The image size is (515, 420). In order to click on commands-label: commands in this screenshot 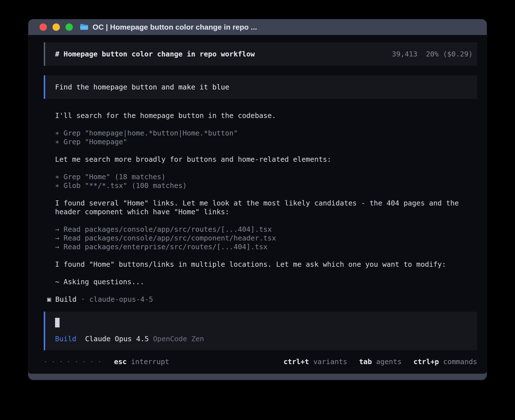, I will do `click(460, 362)`.